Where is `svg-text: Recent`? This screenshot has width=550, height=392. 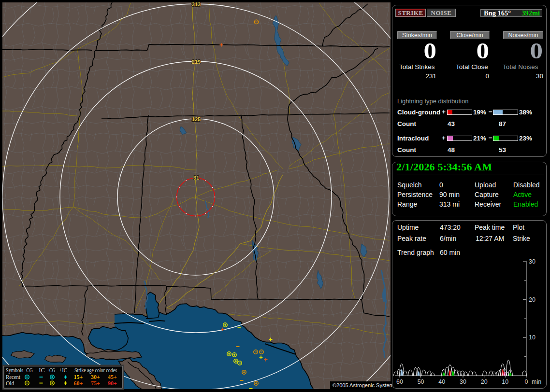 svg-text: Recent is located at coordinates (14, 377).